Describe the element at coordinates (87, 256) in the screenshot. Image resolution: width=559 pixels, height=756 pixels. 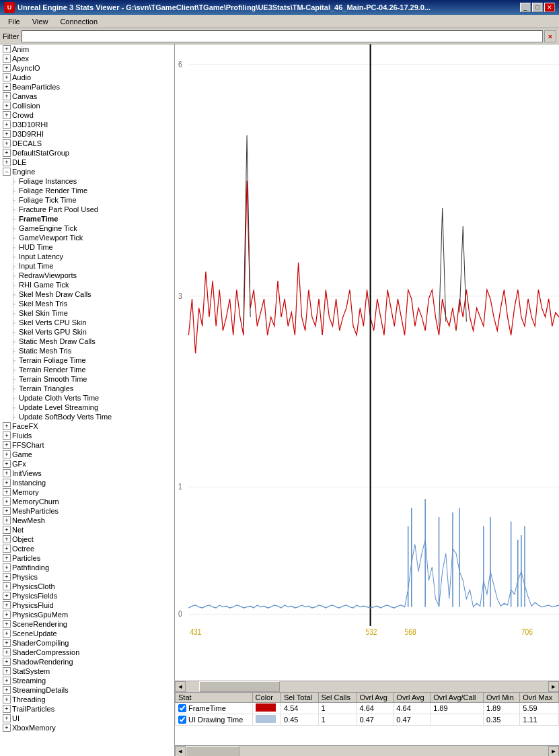
I see `tree-item-input-latency: ├Input Latency` at that location.